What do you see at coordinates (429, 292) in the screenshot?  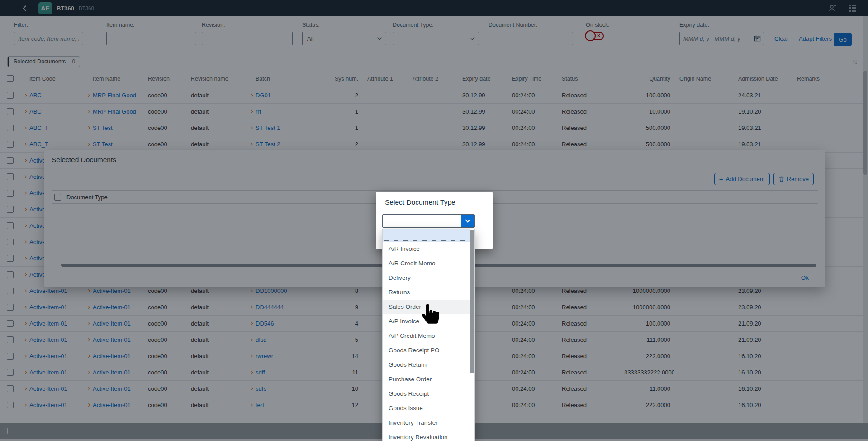 I see `document-type-option: Returns` at bounding box center [429, 292].